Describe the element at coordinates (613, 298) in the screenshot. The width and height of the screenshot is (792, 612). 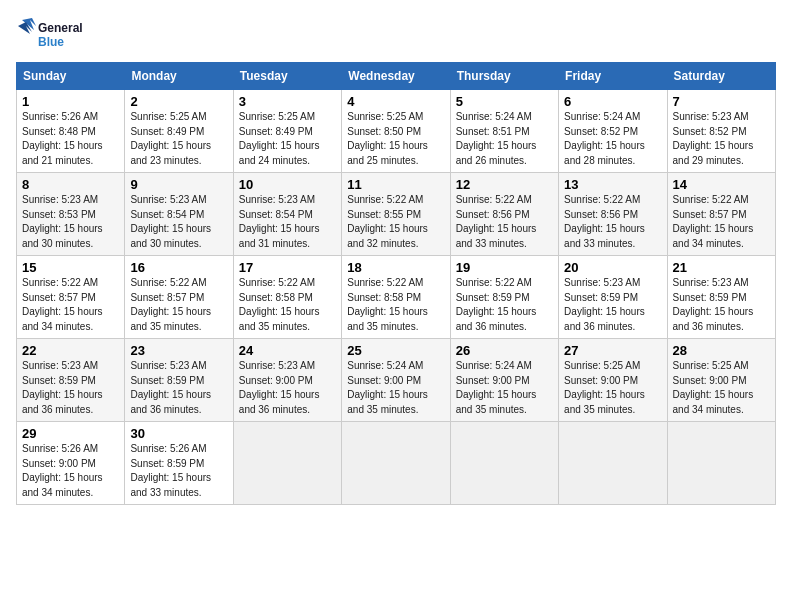
I see `calendar-cell: 20Sunrise: 5:23 AM Sunset: 8:59 PM Dayli…` at that location.